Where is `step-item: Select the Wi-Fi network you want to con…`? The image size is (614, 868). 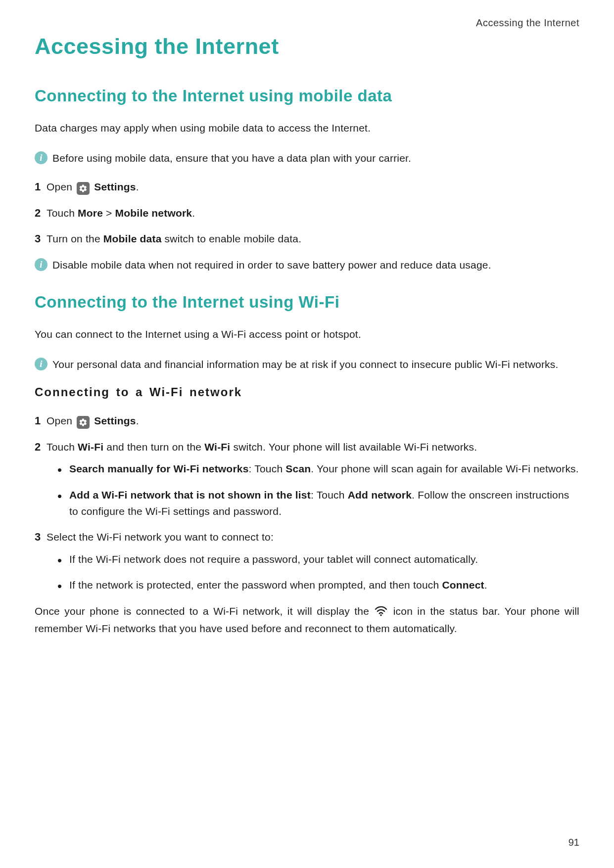
step-item: Select the Wi-Fi network you want to con… is located at coordinates (307, 561).